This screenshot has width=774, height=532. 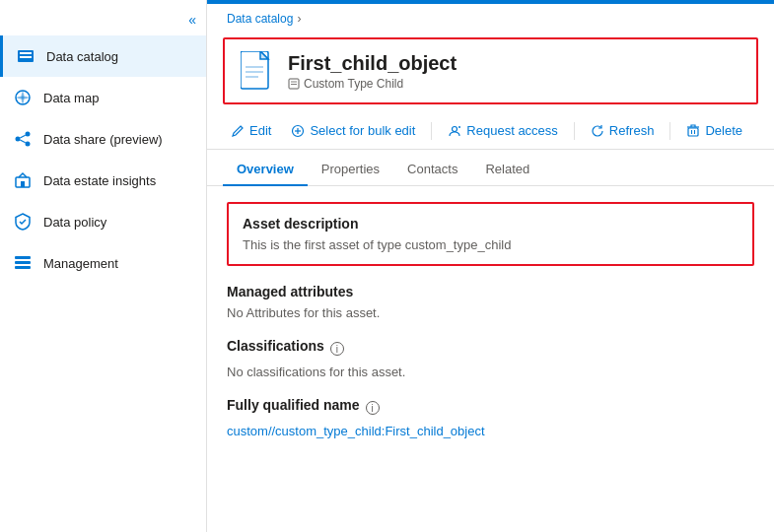 What do you see at coordinates (250, 130) in the screenshot?
I see `edit-button: Edit` at bounding box center [250, 130].